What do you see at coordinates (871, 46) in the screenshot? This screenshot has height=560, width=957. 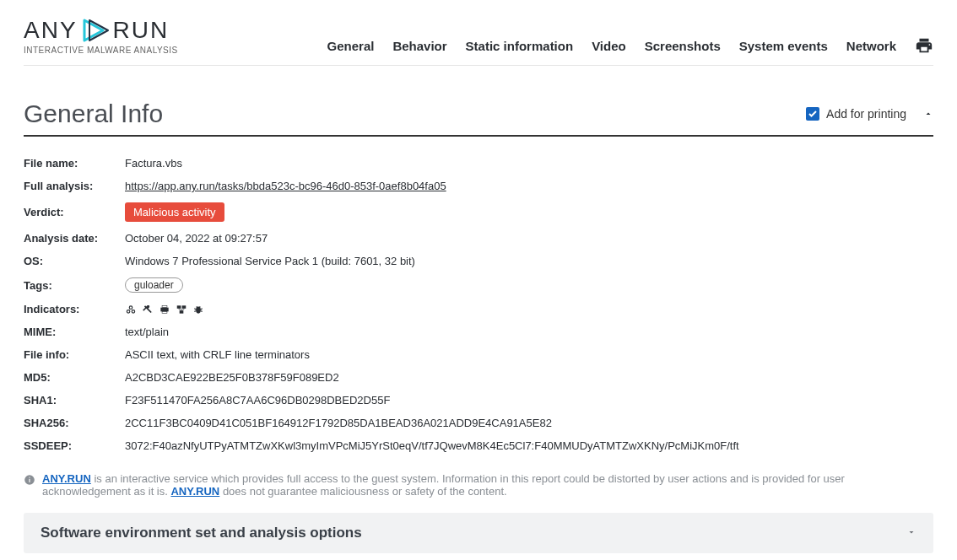 I see `nav-network: Network` at bounding box center [871, 46].